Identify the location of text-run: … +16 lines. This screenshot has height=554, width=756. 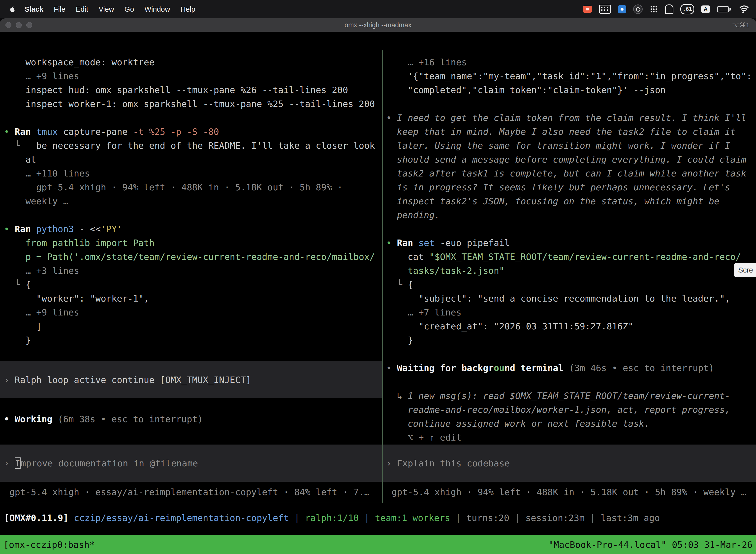
(426, 62).